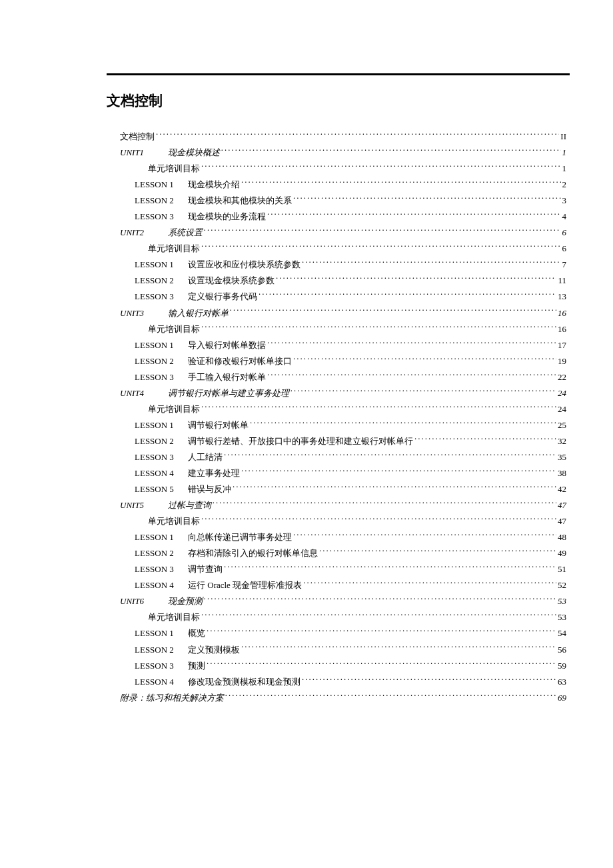  What do you see at coordinates (187, 473) in the screenshot?
I see `toc-entry-label: LESSON 4建立事务处理` at bounding box center [187, 473].